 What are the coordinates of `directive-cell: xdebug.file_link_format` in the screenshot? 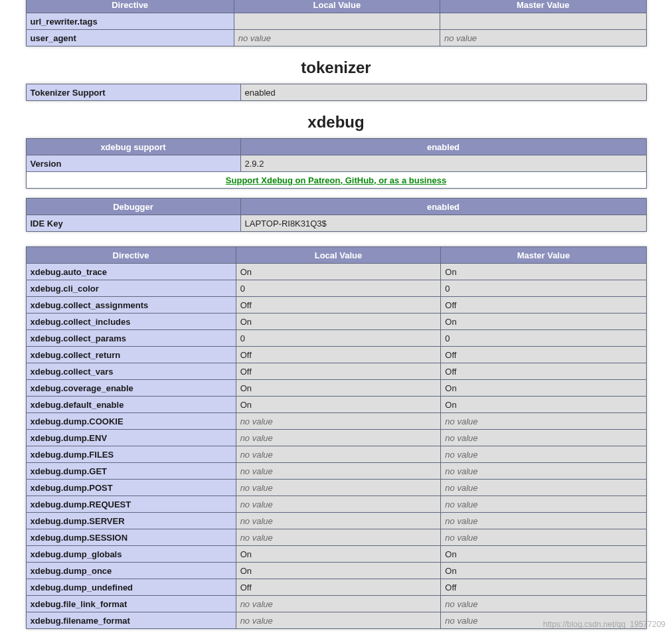 It's located at (131, 604).